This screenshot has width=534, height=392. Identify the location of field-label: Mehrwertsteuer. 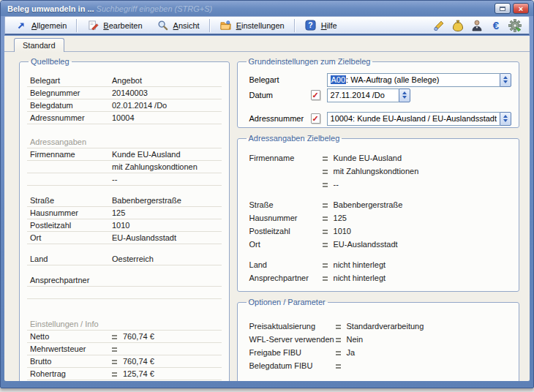
(71, 349).